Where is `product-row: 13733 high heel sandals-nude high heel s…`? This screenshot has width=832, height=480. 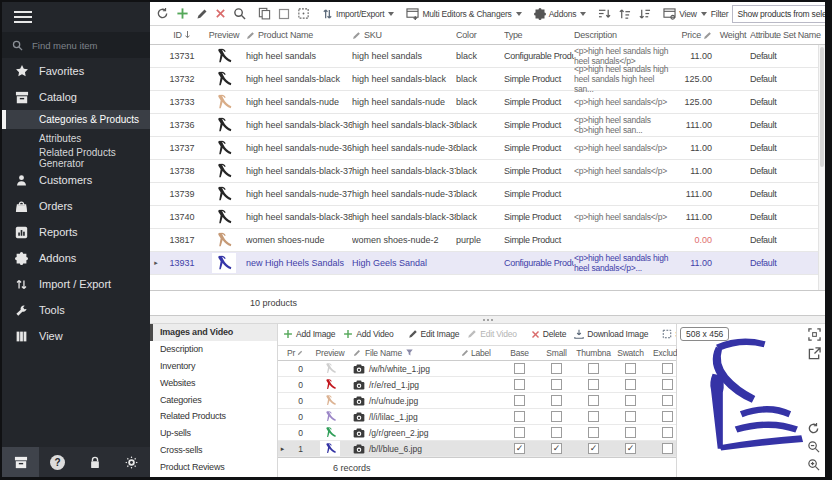 product-row: 13733 high heel sandals-nude high heel s… is located at coordinates (488, 102).